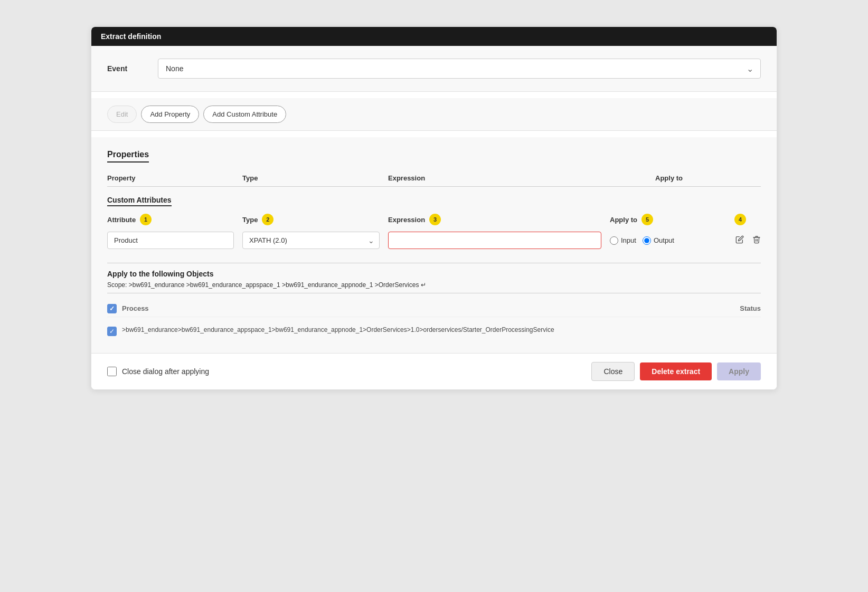 The image size is (868, 592). Describe the element at coordinates (146, 219) in the screenshot. I see `badge-1: 1` at that location.